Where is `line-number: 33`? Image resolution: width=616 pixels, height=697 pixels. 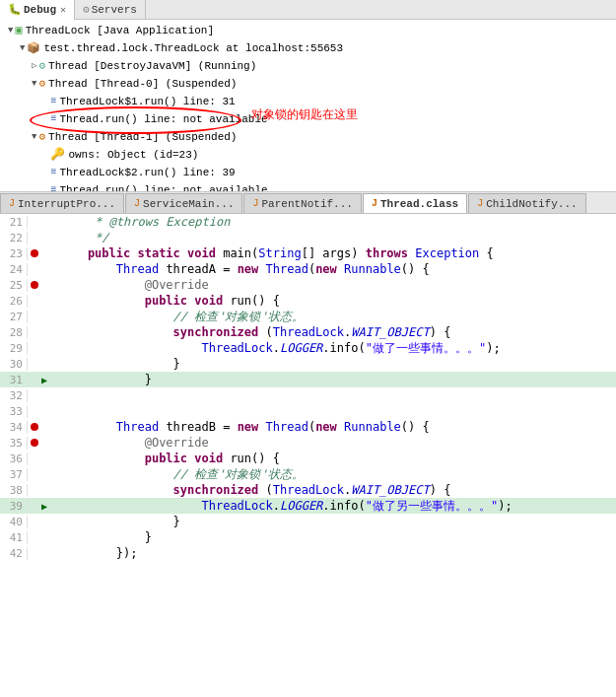 line-number: 33 is located at coordinates (14, 412).